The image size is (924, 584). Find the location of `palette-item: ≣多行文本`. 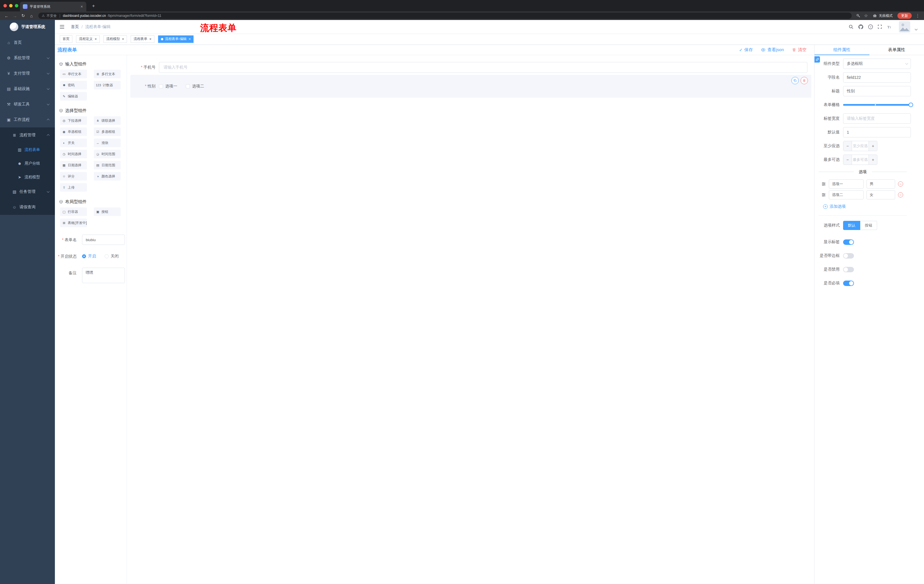

palette-item: ≣多行文本 is located at coordinates (107, 74).